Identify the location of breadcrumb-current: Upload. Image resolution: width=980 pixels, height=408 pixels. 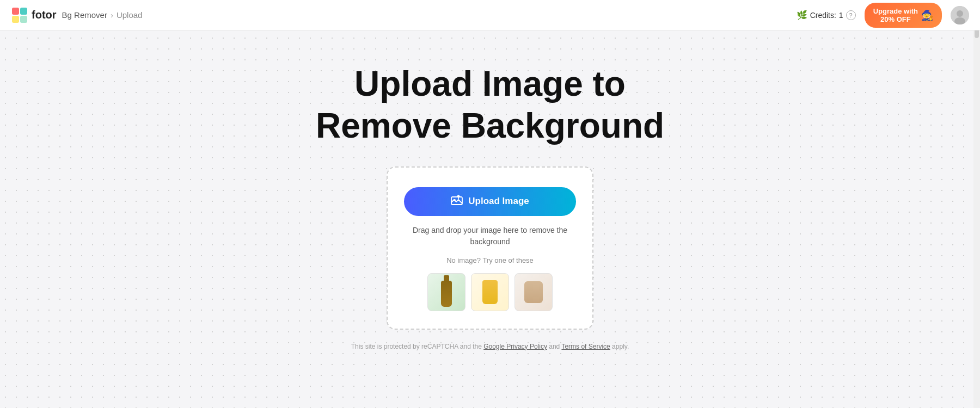
(130, 15).